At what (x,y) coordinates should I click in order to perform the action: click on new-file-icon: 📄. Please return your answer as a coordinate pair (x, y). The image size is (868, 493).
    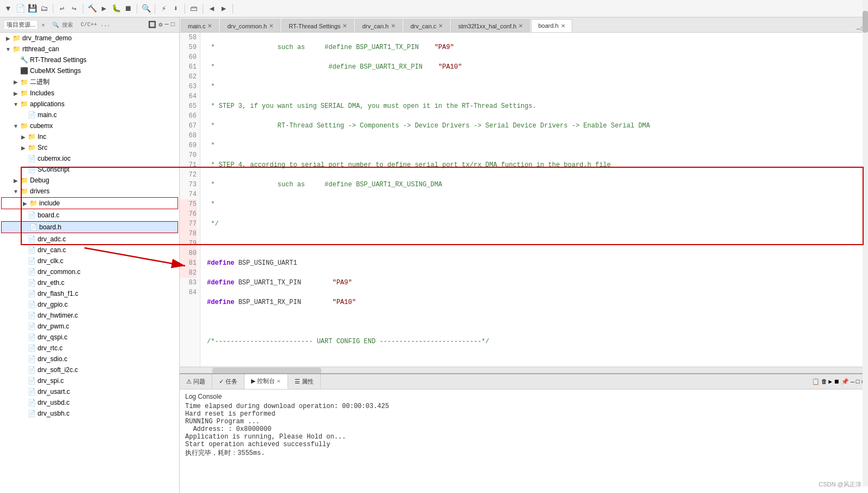
    Looking at the image, I should click on (20, 9).